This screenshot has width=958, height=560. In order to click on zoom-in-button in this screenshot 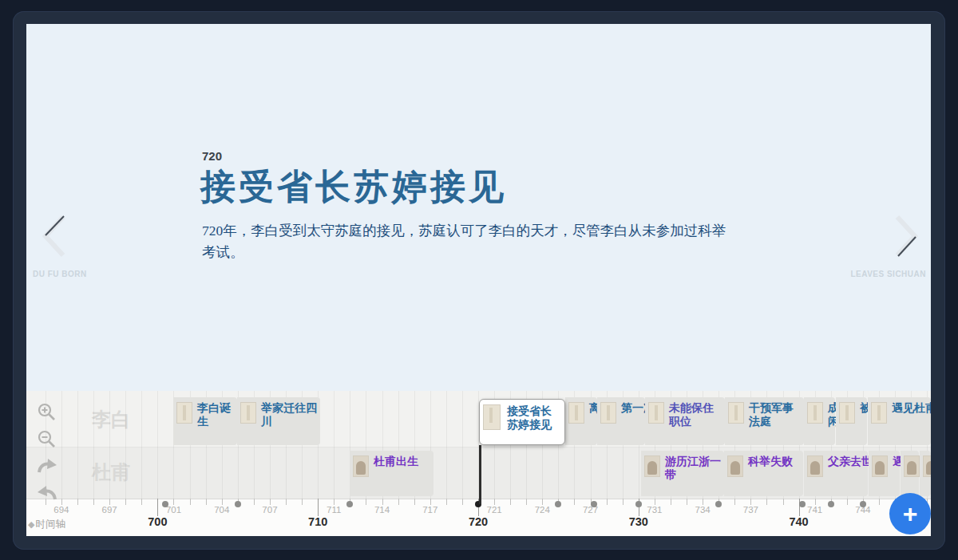, I will do `click(47, 413)`.